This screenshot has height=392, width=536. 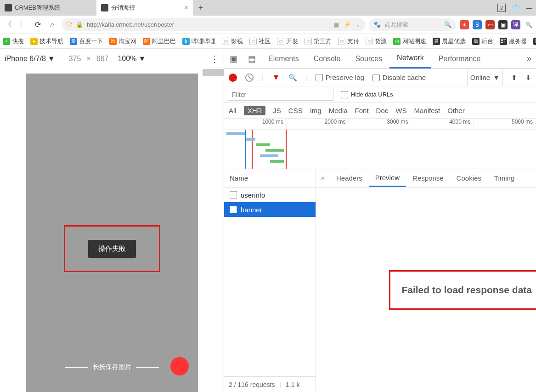 What do you see at coordinates (535, 41) in the screenshot?
I see `bookmark-item: 官官方系统` at bounding box center [535, 41].